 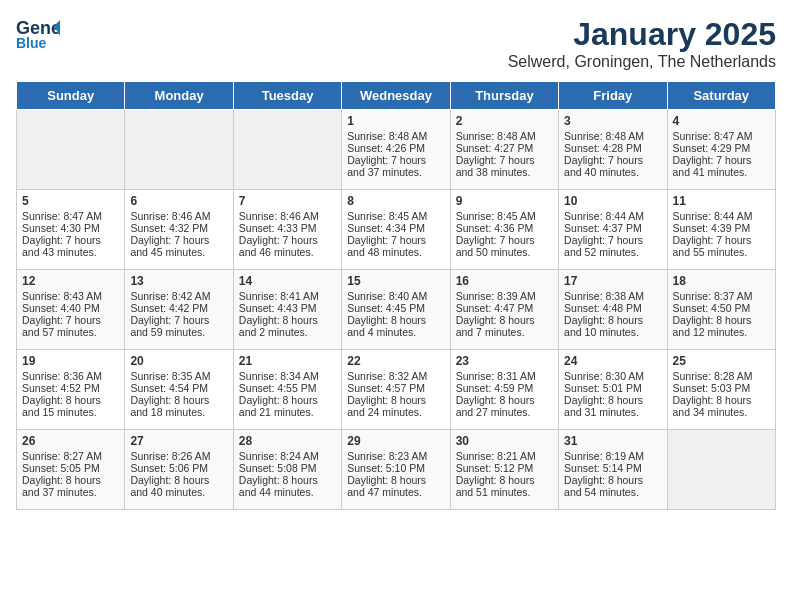 What do you see at coordinates (612, 296) in the screenshot?
I see `cell-text-line: Sunrise: 8:38 AM` at bounding box center [612, 296].